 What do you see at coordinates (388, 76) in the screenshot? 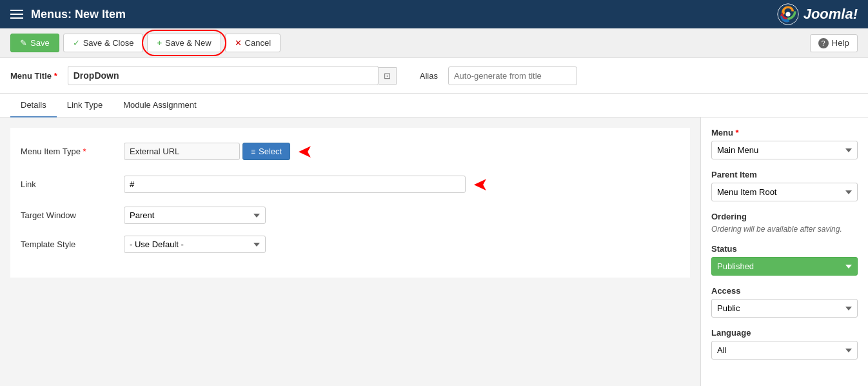
I see `menu-title-copy-icon: ⊡` at bounding box center [388, 76].